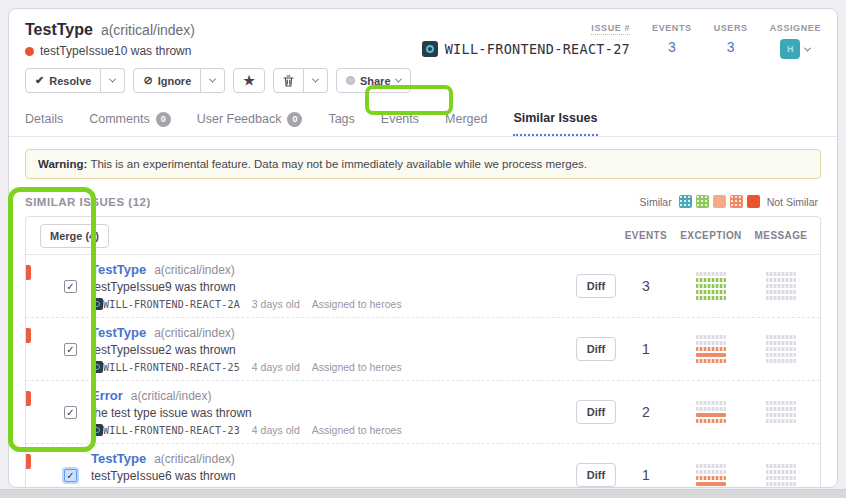 The image size is (846, 498). I want to click on tab-events: Events, so click(400, 124).